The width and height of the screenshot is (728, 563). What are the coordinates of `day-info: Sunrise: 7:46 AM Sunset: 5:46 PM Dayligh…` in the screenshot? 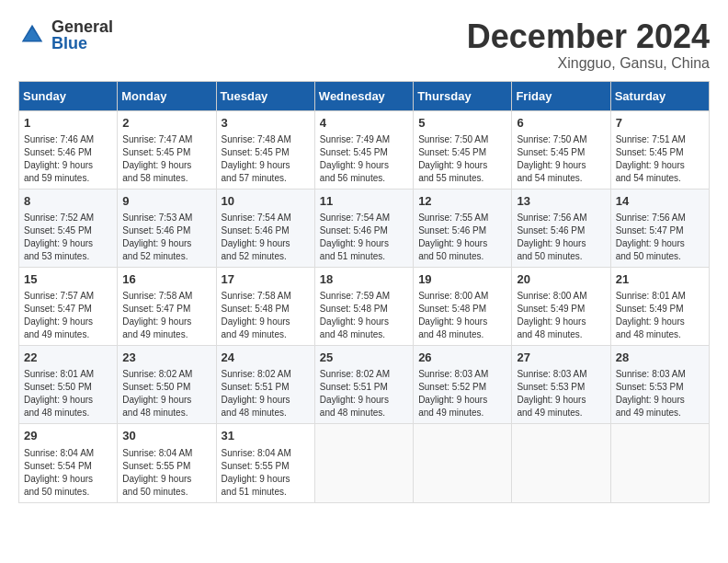 It's located at (68, 159).